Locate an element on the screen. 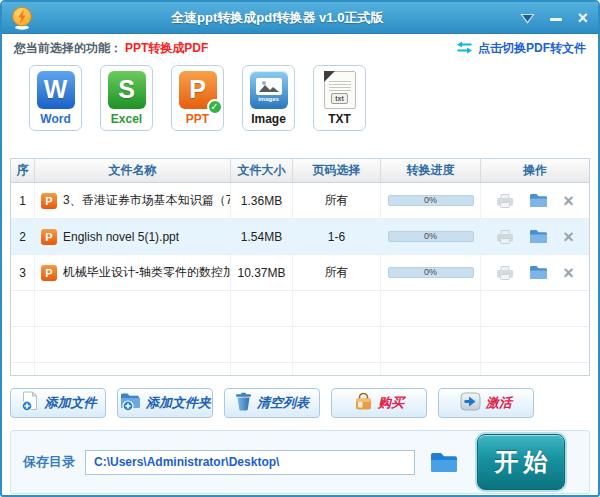 This screenshot has width=600, height=497. col-actions: 操作 is located at coordinates (535, 170).